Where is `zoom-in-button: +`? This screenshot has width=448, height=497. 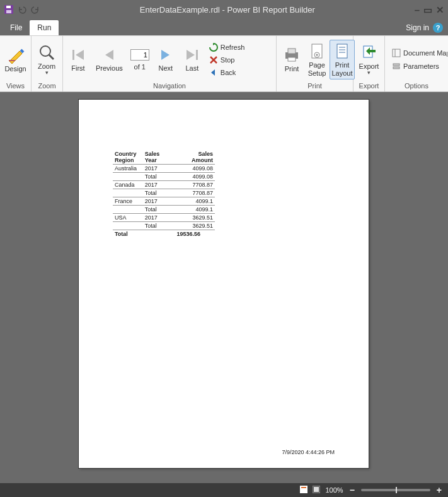 zoom-in-button: + is located at coordinates (439, 490).